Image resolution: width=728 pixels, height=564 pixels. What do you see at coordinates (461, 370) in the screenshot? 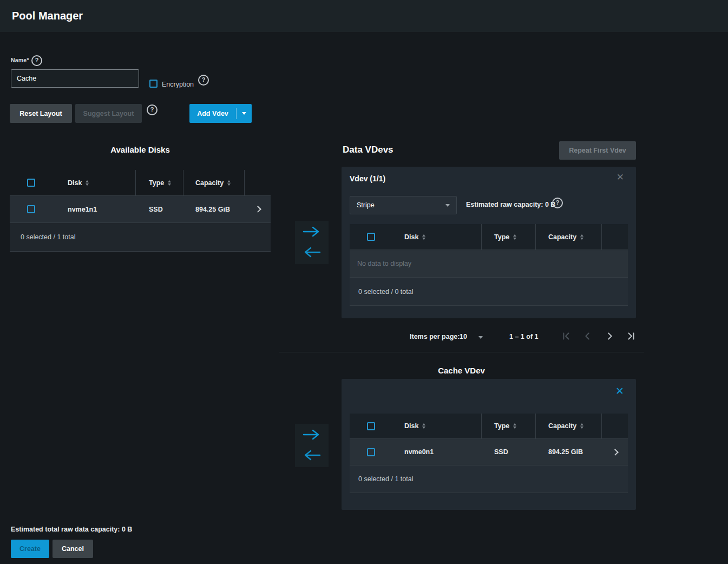
I see `cache-vdev-title: Cache VDev` at bounding box center [461, 370].